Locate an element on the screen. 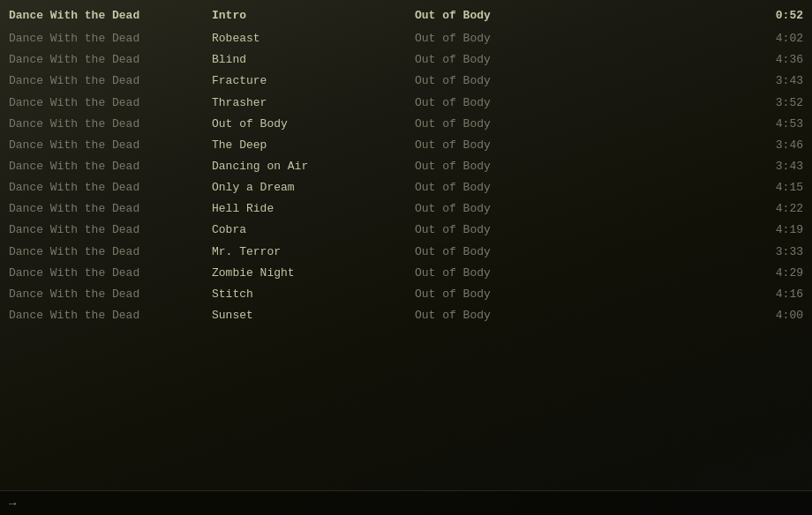 Image resolution: width=812 pixels, height=515 pixels. track-title: Cobra is located at coordinates (313, 230).